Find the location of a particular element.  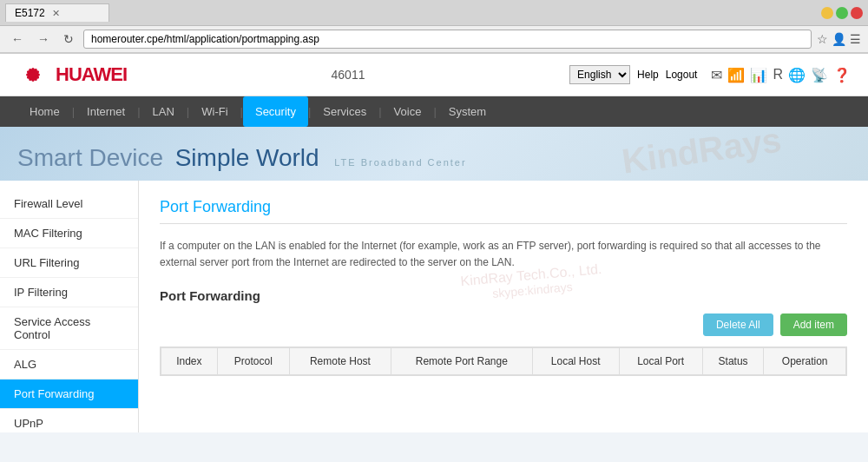

signal-icon: 📶 is located at coordinates (736, 75).